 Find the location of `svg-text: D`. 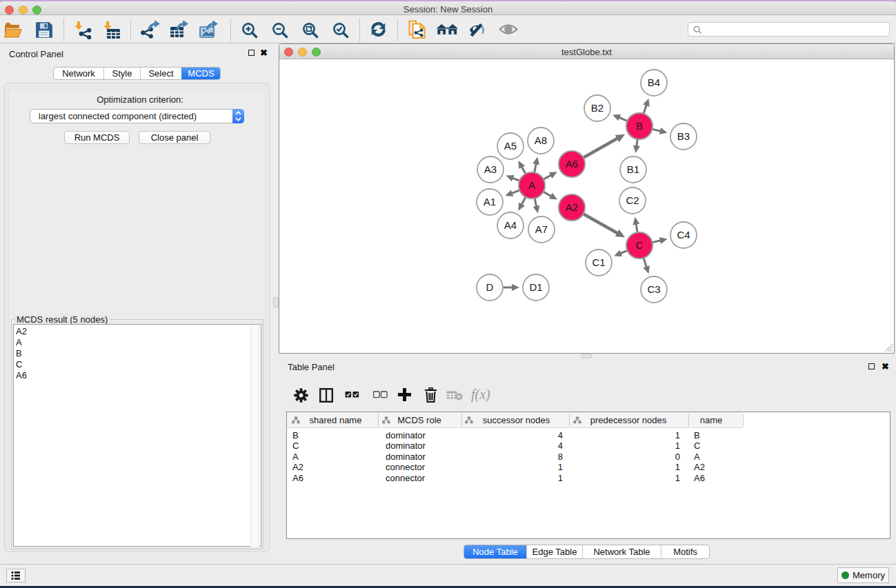

svg-text: D is located at coordinates (490, 287).